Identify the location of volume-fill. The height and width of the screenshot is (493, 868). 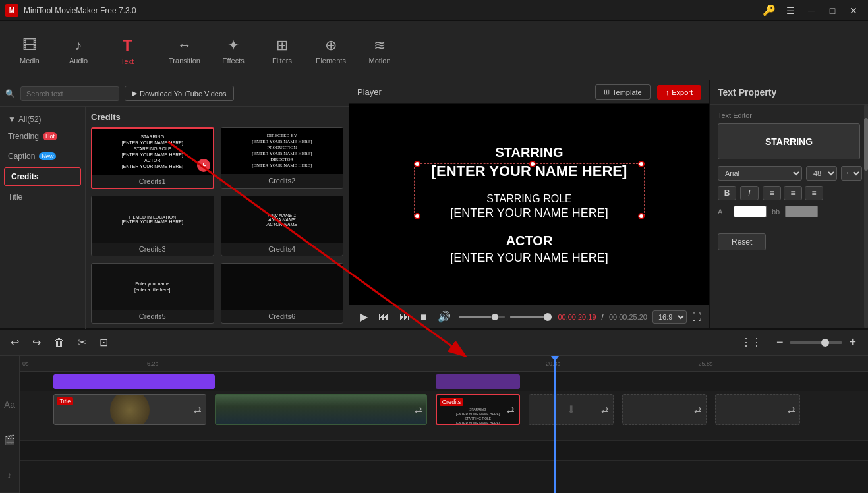
(475, 317).